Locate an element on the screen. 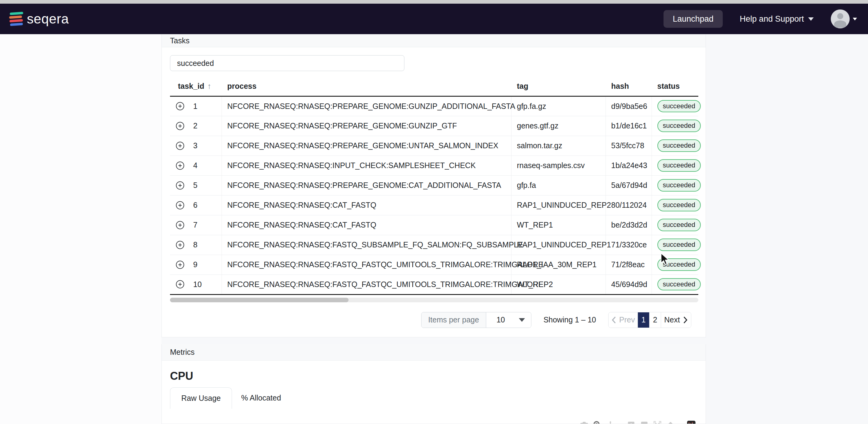 The image size is (868, 424). table-row: 6 NFCORE_RNASEQ:RNASEQ:CAT_FASTQ RAP1_UN… is located at coordinates (434, 205).